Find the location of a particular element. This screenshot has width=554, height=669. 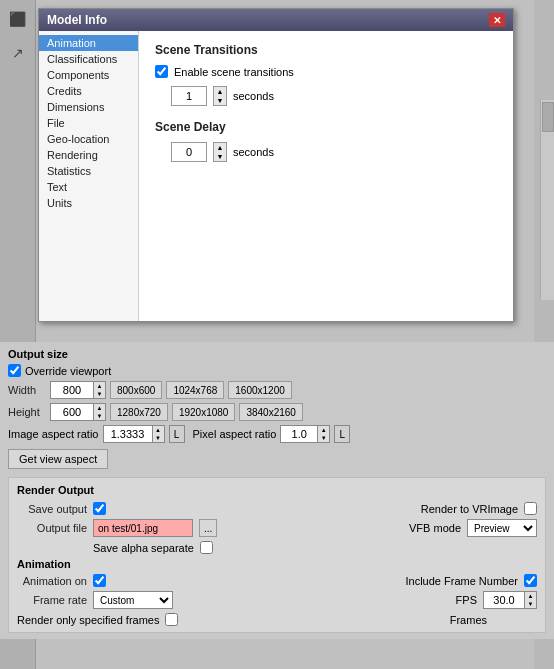

sidebar-item-animation: Animation is located at coordinates (88, 43).